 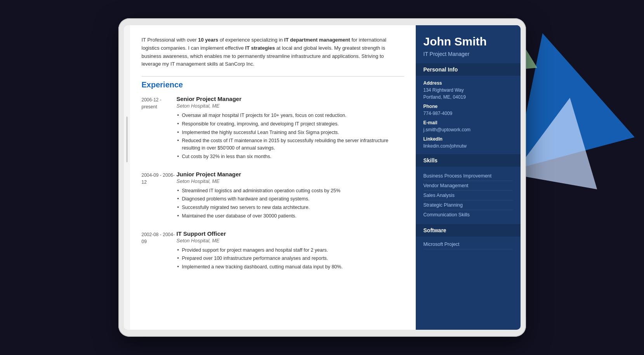 I want to click on bullet-1-3: Implemented the highly successful Lean T…, so click(x=290, y=133).